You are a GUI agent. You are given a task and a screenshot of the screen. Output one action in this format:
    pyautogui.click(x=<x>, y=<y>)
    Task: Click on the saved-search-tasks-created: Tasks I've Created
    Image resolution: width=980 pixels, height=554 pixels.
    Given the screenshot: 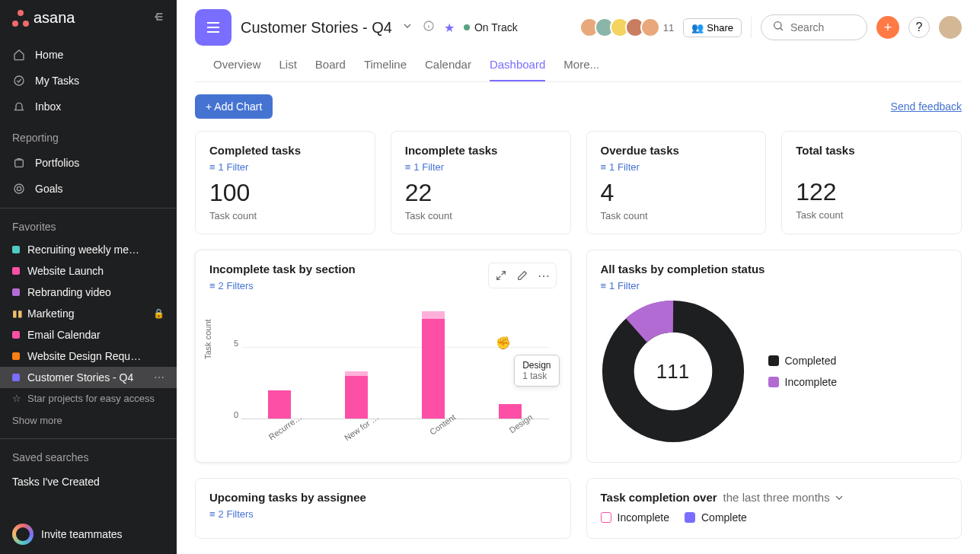 What is the action you would take?
    pyautogui.click(x=88, y=482)
    